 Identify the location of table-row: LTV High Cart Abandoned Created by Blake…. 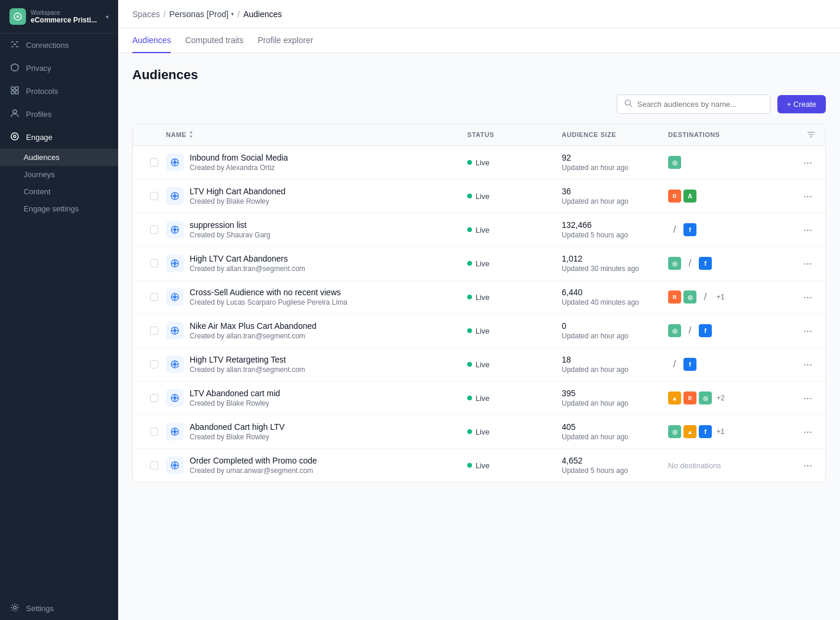
(479, 196).